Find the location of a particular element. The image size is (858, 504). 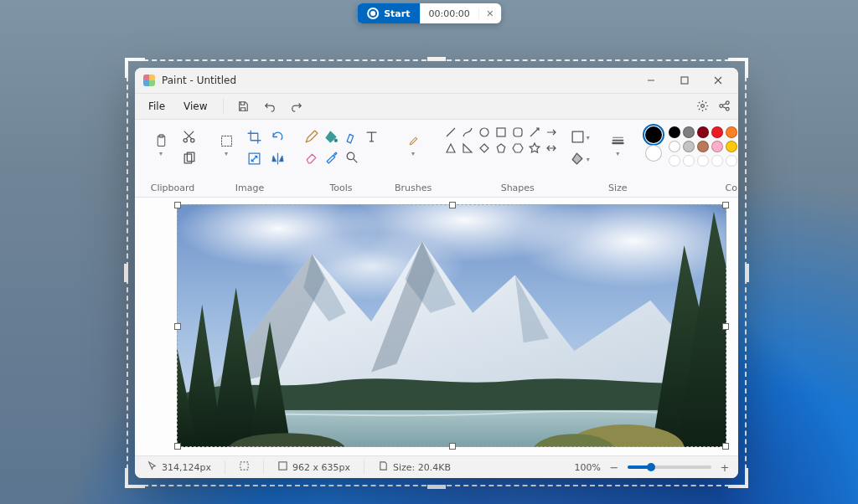

select-button: ▾ is located at coordinates (226, 146).